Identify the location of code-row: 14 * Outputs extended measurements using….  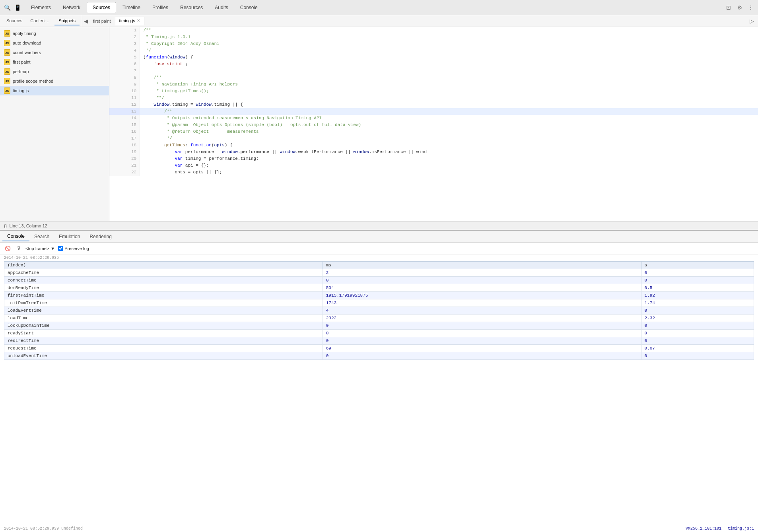
(433, 118).